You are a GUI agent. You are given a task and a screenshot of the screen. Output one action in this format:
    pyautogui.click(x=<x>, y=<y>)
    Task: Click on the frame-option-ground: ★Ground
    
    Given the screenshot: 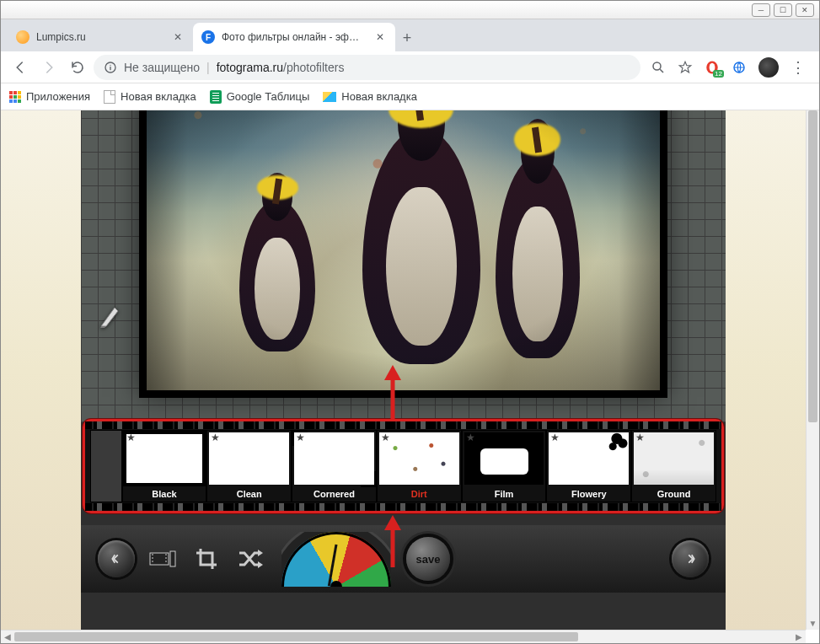 What is the action you would take?
    pyautogui.click(x=674, y=466)
    